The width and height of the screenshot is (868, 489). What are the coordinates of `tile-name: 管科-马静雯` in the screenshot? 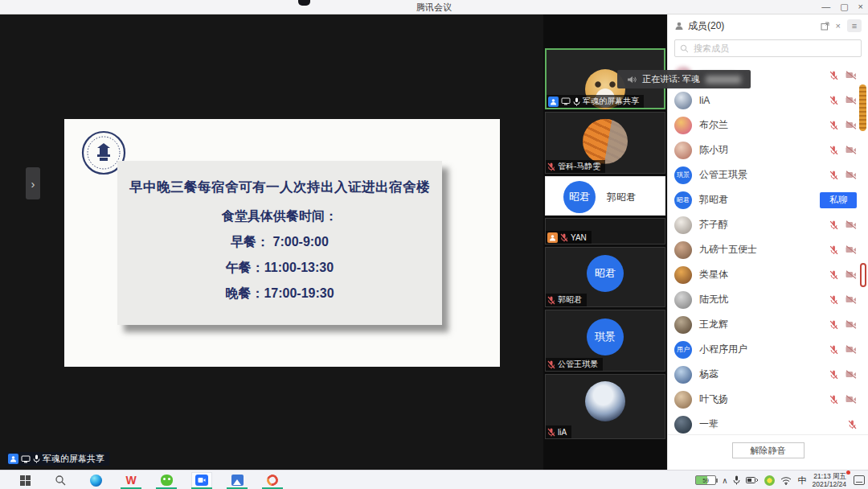 It's located at (579, 166).